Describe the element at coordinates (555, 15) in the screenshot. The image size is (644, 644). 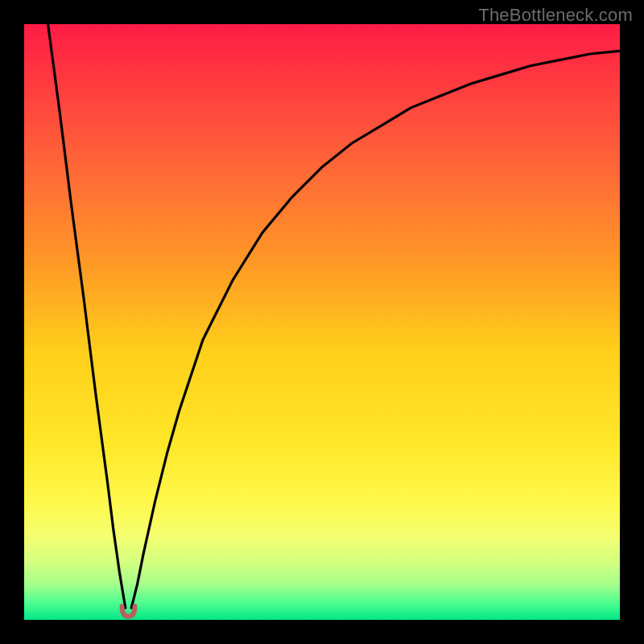
I see `watermark-text: TheBottleneck.com` at that location.